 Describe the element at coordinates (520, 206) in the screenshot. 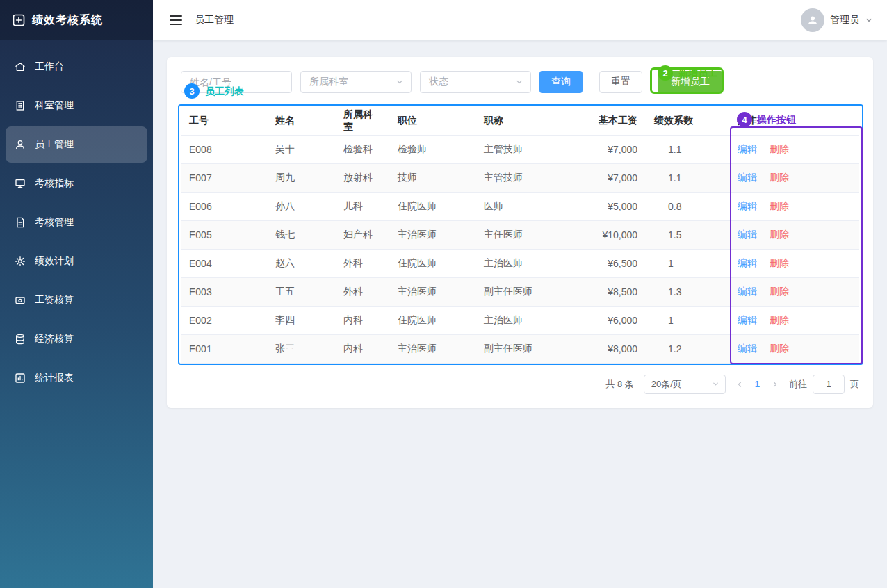

I see `cell-title: 医师` at that location.